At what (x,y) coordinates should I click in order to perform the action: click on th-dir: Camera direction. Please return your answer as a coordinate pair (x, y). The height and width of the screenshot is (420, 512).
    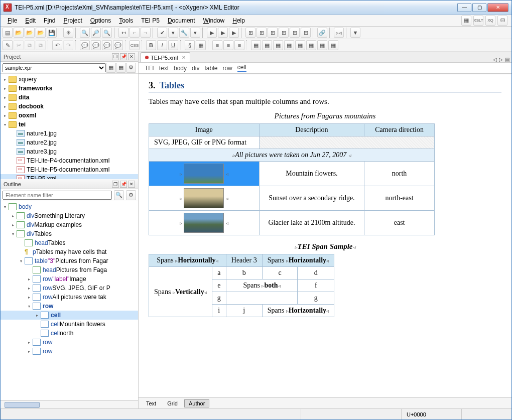
    Looking at the image, I should click on (400, 130).